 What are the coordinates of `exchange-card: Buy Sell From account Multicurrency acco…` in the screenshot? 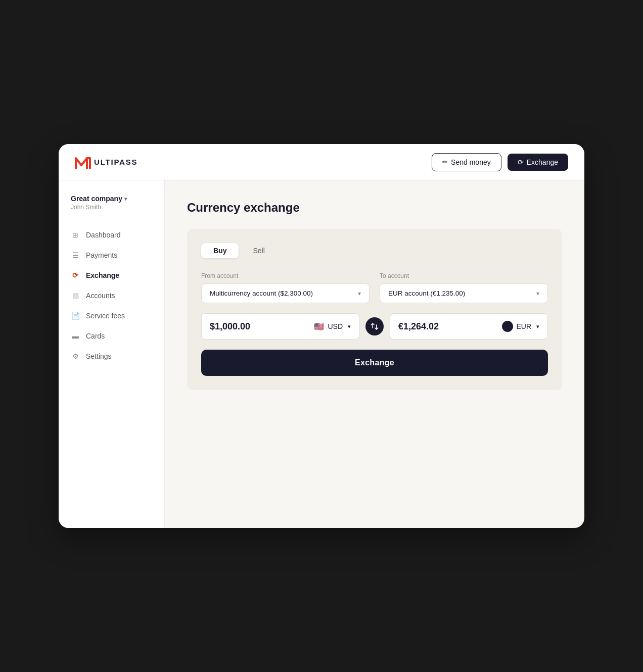 It's located at (375, 309).